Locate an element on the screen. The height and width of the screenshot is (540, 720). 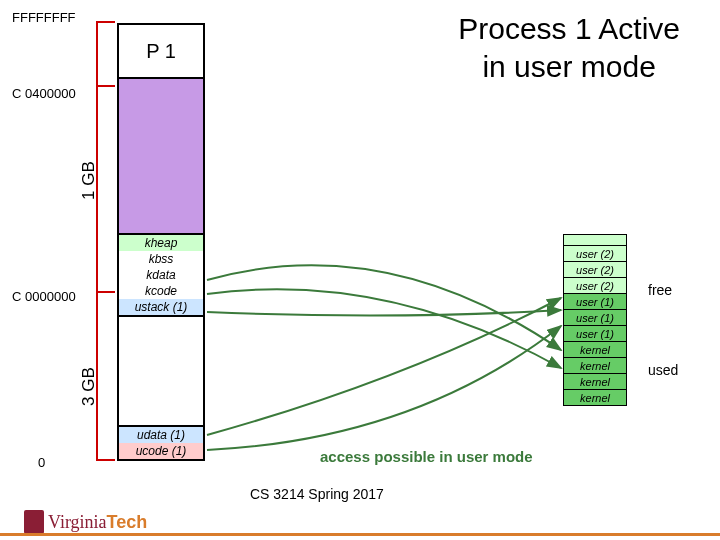
vt-logo: VirginiaTech is located at coordinates (86, 522).